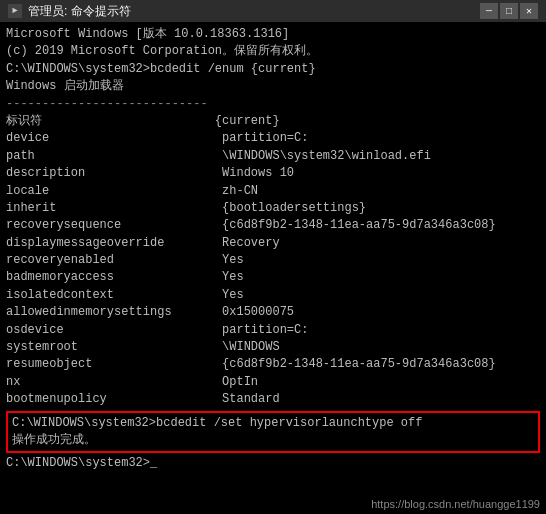 The height and width of the screenshot is (514, 546). What do you see at coordinates (273, 122) in the screenshot?
I see `terminal-line: 标识符 {current}` at bounding box center [273, 122].